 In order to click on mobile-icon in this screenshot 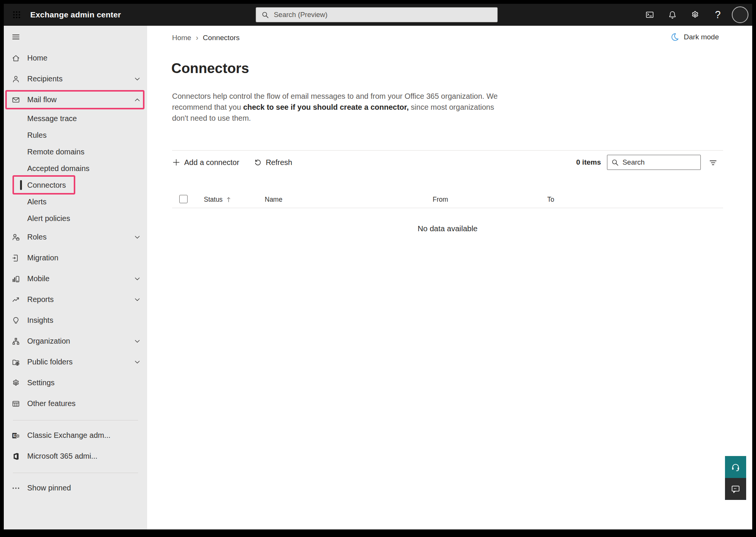, I will do `click(16, 279)`.